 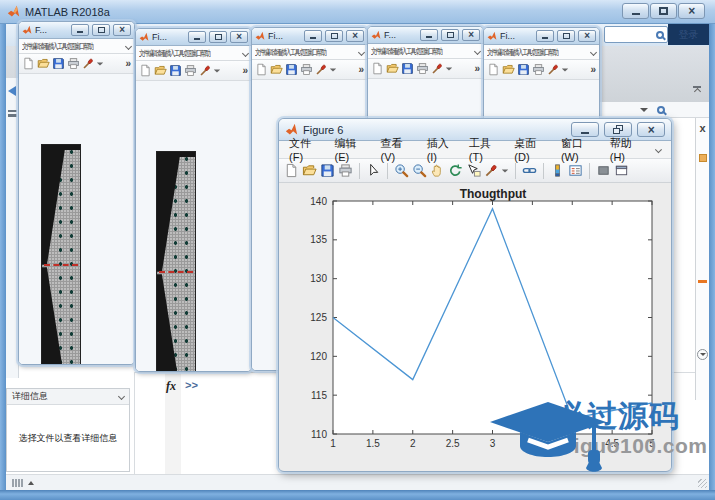 What do you see at coordinates (697, 90) in the screenshot?
I see `collapse-ribbon-icon` at bounding box center [697, 90].